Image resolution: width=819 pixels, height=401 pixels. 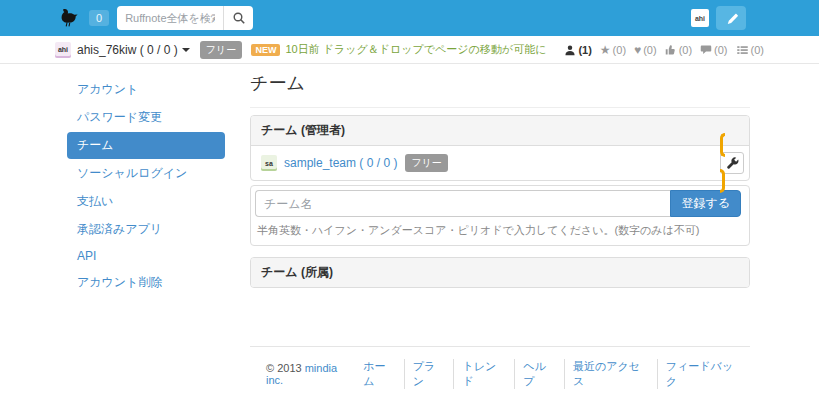 I want to click on plan-badge: フリー, so click(x=221, y=50).